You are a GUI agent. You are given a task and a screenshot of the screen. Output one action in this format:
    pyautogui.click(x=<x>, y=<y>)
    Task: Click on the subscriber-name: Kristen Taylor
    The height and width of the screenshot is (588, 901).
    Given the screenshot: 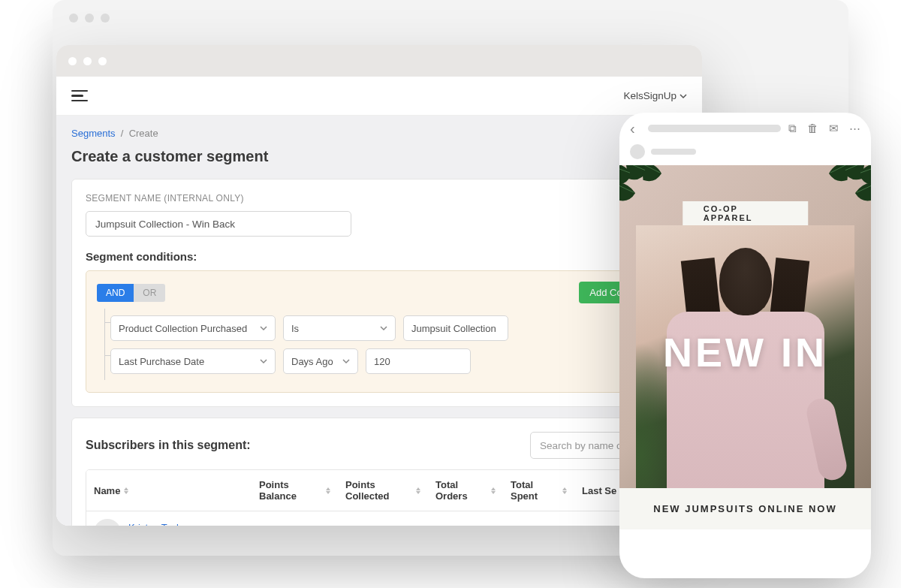 What is the action you would take?
    pyautogui.click(x=177, y=524)
    